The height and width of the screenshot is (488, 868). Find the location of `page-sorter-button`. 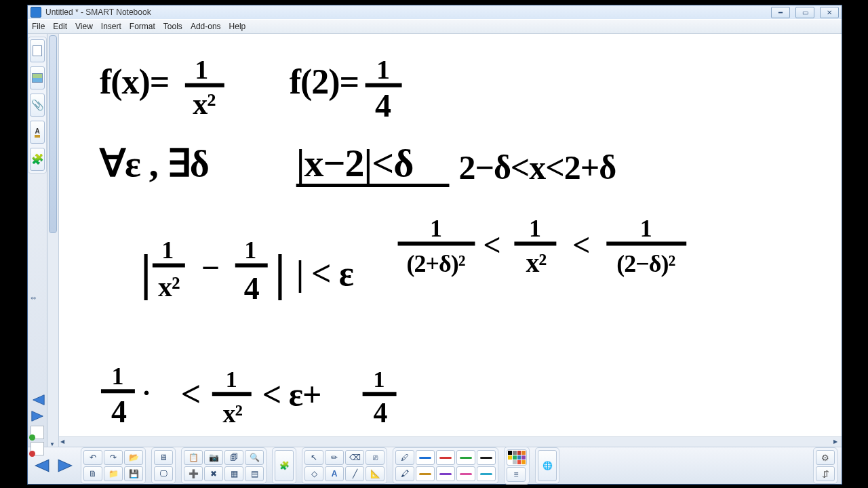

page-sorter-button is located at coordinates (37, 51).